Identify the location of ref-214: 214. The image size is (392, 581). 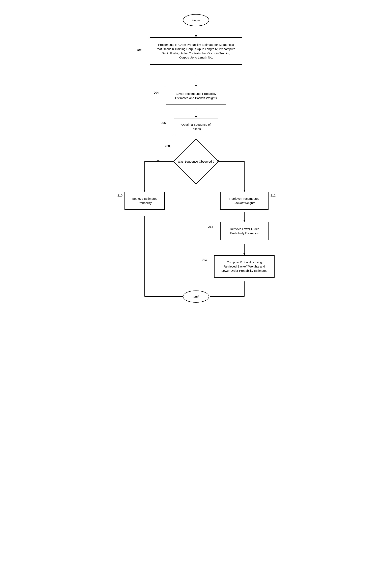
(204, 260).